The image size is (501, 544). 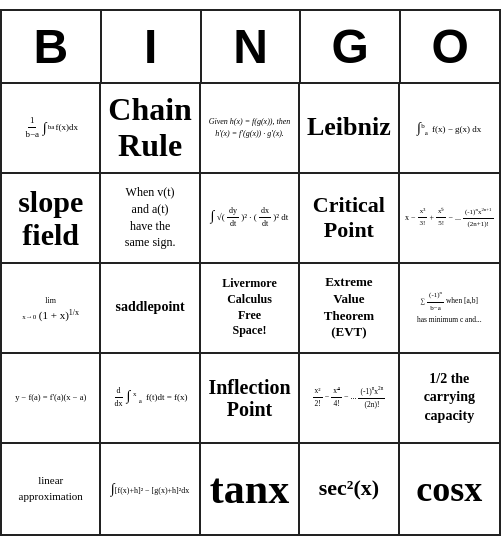 What do you see at coordinates (349, 128) in the screenshot?
I see `leibniz-text: Leibniz` at bounding box center [349, 128].